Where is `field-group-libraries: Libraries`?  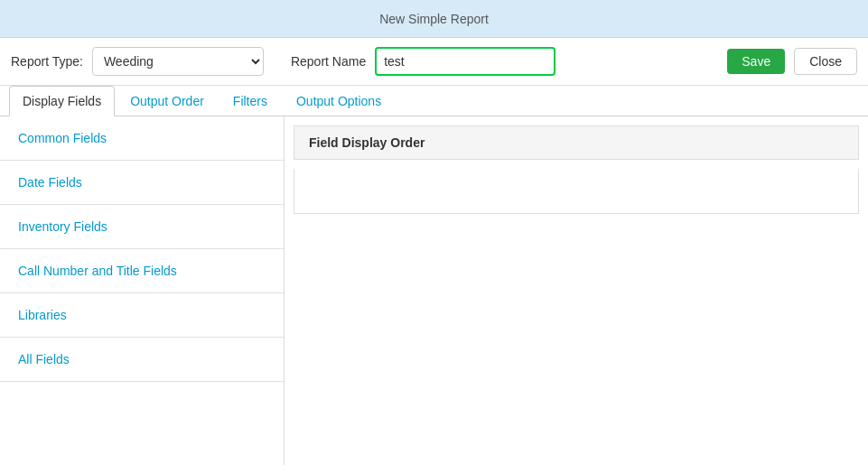 field-group-libraries: Libraries is located at coordinates (142, 316).